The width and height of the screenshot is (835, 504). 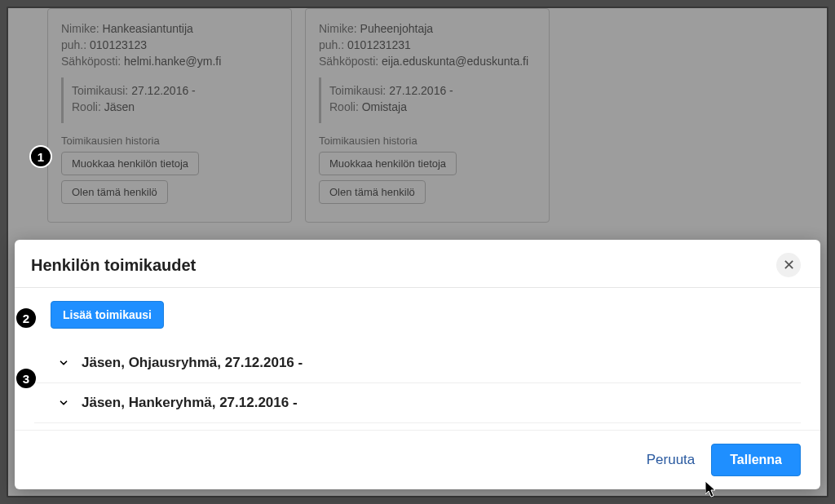 What do you see at coordinates (418, 264) in the screenshot?
I see `modal-header: Henkilön toimikaudet ✕` at bounding box center [418, 264].